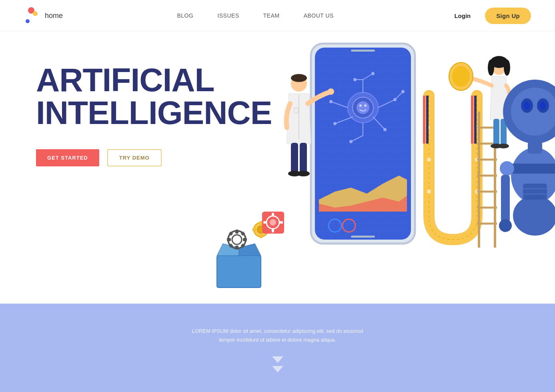 Image resolution: width=555 pixels, height=392 pixels. I want to click on hero-title-line2: INTELLIGENCE, so click(130, 113).